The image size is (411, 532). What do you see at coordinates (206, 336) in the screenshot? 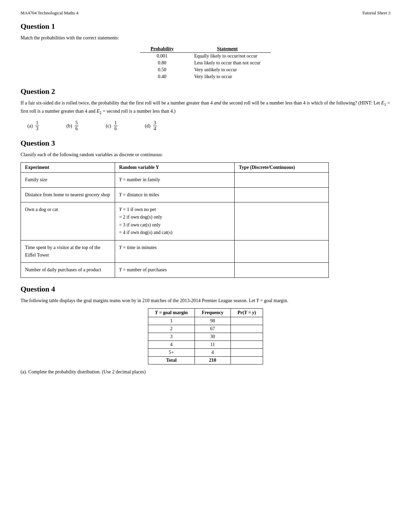
I see `q4-table: Y = goal marginFrequencyPr(Y = y) 1 98 2…` at bounding box center [206, 336].